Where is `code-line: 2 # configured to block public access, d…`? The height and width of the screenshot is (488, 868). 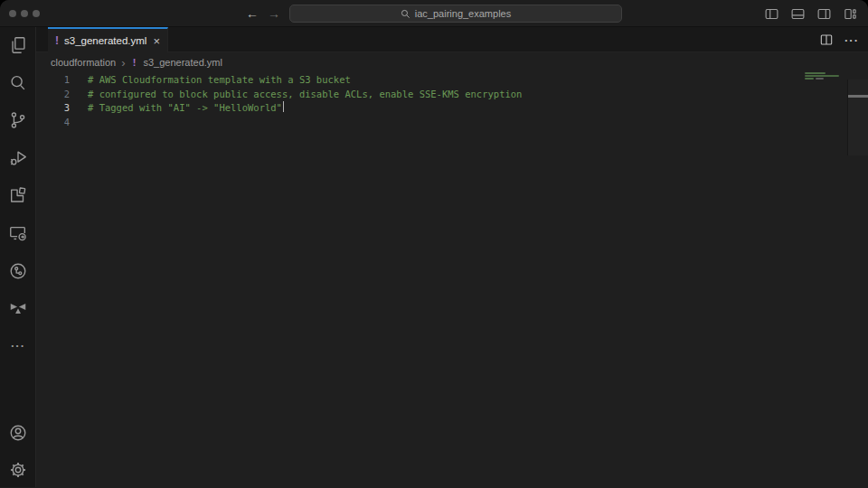 code-line: 2 # configured to block public access, d… is located at coordinates (452, 95).